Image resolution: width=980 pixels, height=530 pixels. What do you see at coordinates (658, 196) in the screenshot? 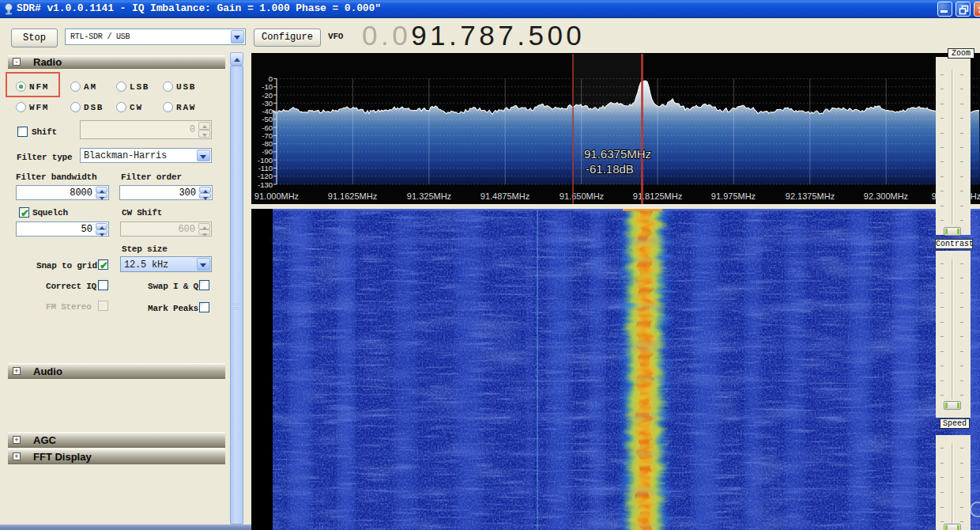
I see `svg-text: 91.8125MHz` at bounding box center [658, 196].